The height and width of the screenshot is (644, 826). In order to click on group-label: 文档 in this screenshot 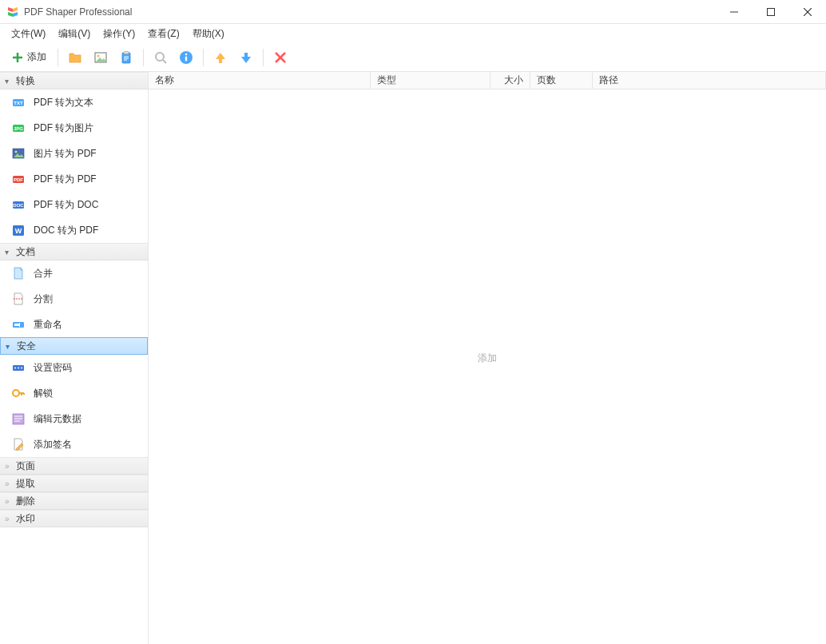, I will do `click(26, 252)`.